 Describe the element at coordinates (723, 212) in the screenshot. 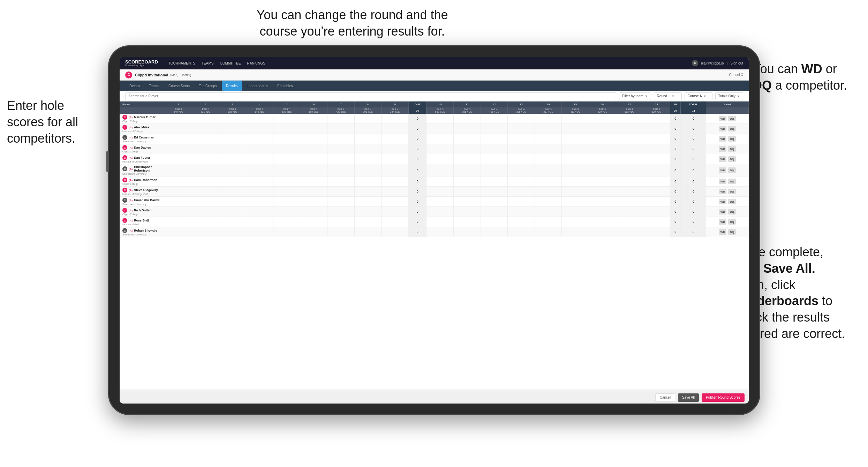

I see `wd-button-9: WD` at that location.